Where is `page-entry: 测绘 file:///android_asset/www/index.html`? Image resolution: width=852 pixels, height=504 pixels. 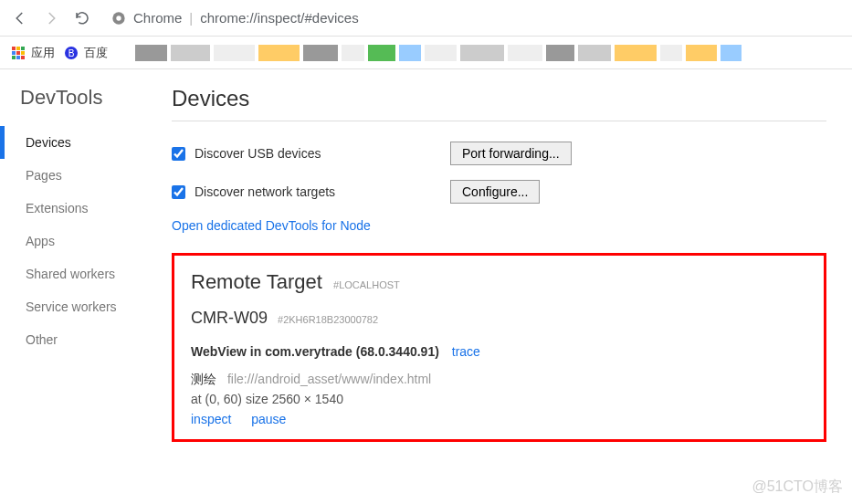
page-entry: 测绘 file:///android_asset/www/index.html is located at coordinates (499, 380).